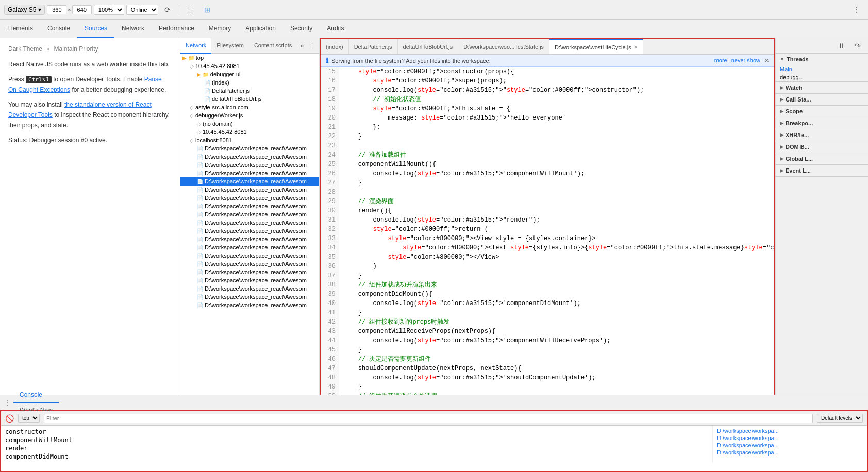  I want to click on debug-section-header: ▶Call Sta..., so click(822, 99).